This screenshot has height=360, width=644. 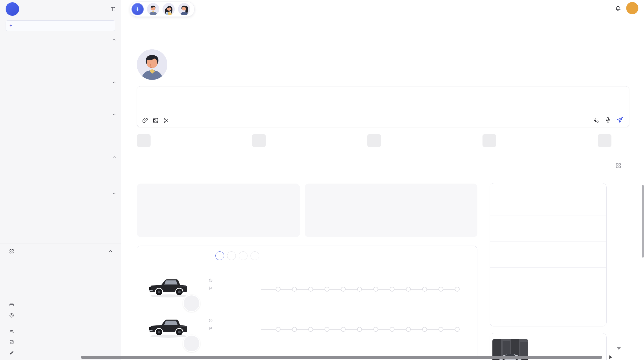 What do you see at coordinates (619, 348) in the screenshot?
I see `scroll-down-arrow` at bounding box center [619, 348].